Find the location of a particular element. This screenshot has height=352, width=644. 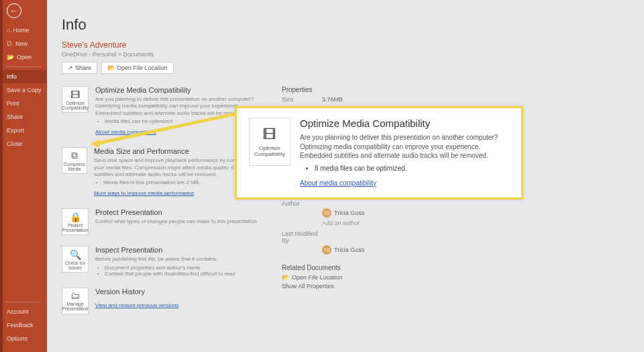

protect-presentation-button: 🔒 Protect Presentation is located at coordinates (75, 222).